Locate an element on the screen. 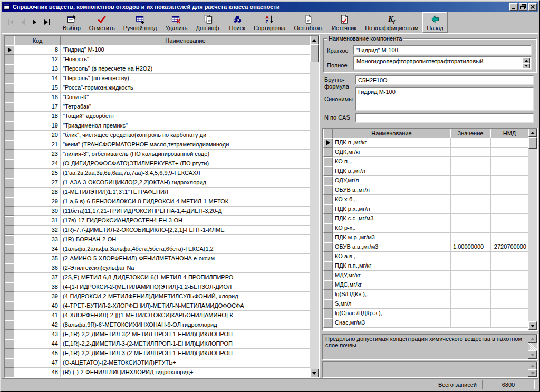 The width and height of the screenshot is (540, 392). parameter-row: ОБУВ в.,мг/л is located at coordinates (426, 190).